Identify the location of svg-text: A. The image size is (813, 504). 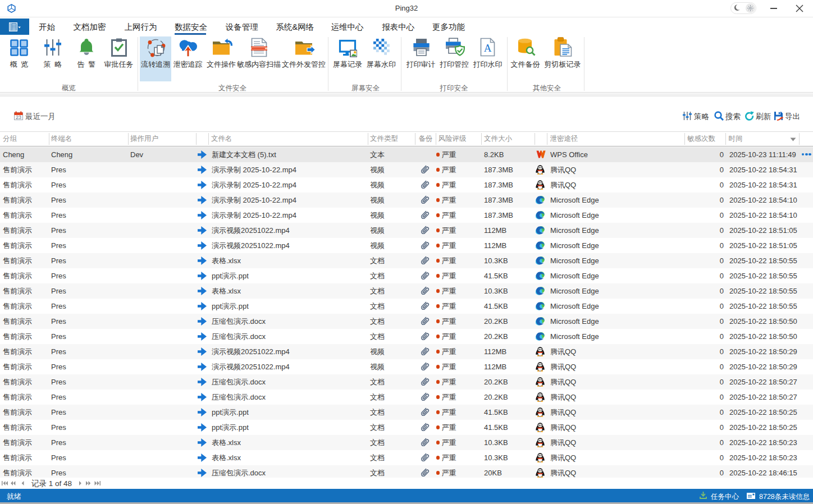
(488, 48).